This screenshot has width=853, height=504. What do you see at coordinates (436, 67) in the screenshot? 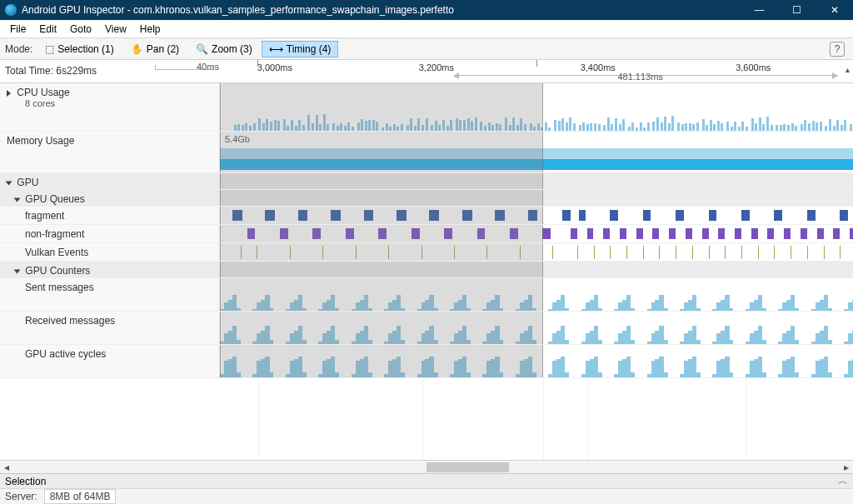
I see `ruler-tick: 3,200ms` at bounding box center [436, 67].